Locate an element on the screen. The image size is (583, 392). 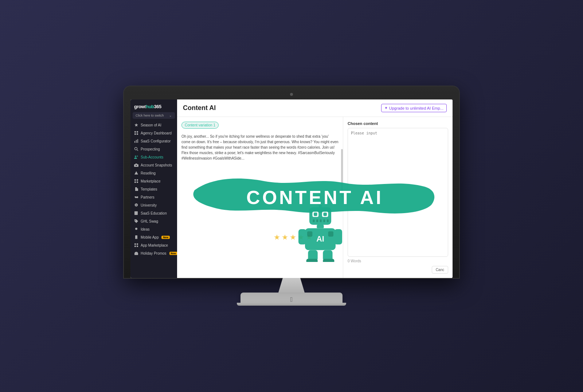
sidebar-label: SaaS Configurator is located at coordinates (156, 141).